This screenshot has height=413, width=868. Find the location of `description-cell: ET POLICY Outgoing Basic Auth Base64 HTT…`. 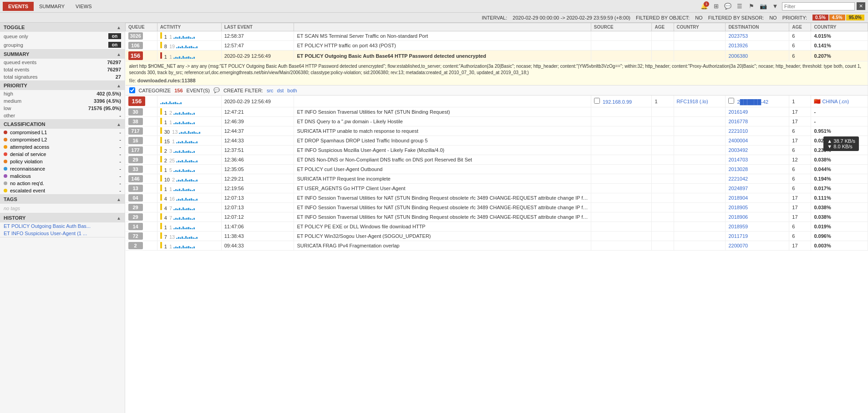

description-cell: ET POLICY Outgoing Basic Auth Base64 HTT… is located at coordinates (442, 56).